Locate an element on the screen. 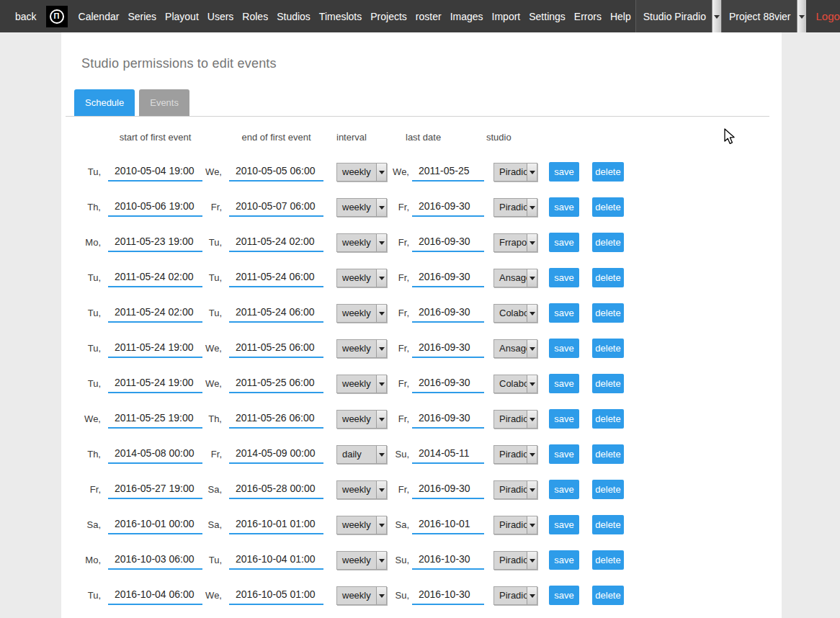 Image resolution: width=840 pixels, height=618 pixels. nav-item-playout: Playout is located at coordinates (182, 16).